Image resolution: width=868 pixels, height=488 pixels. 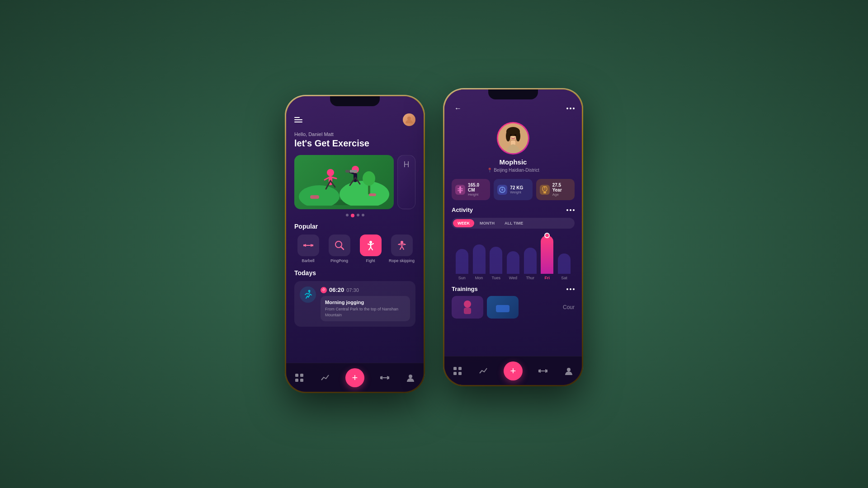 I want to click on nav2-chart, so click(x=483, y=371).